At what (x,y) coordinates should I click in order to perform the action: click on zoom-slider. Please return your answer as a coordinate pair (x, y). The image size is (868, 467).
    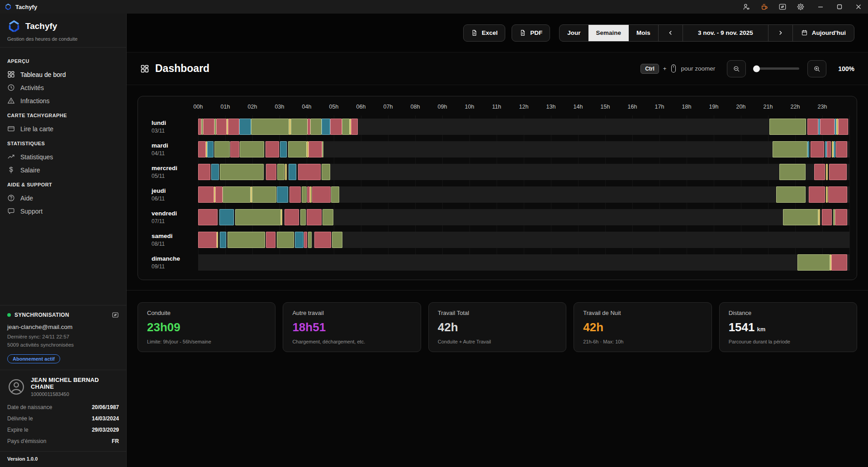
    Looking at the image, I should click on (777, 69).